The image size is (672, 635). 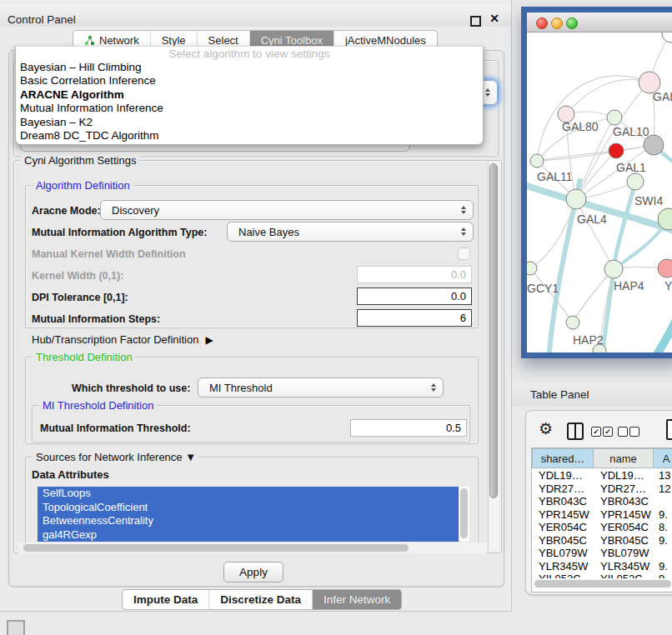 What do you see at coordinates (190, 457) in the screenshot?
I see `collapse-down-icon: ▼` at bounding box center [190, 457].